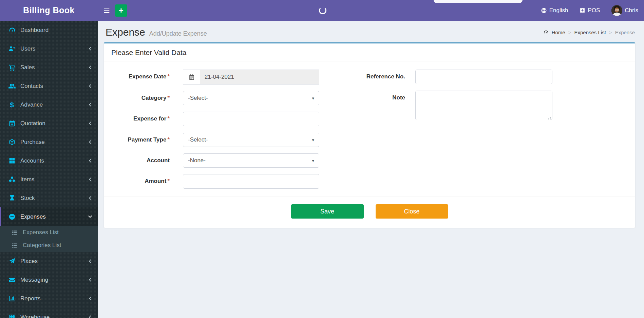 The image size is (644, 318). What do you see at coordinates (49, 299) in the screenshot?
I see `sidebar-item-reports: Reports` at bounding box center [49, 299].